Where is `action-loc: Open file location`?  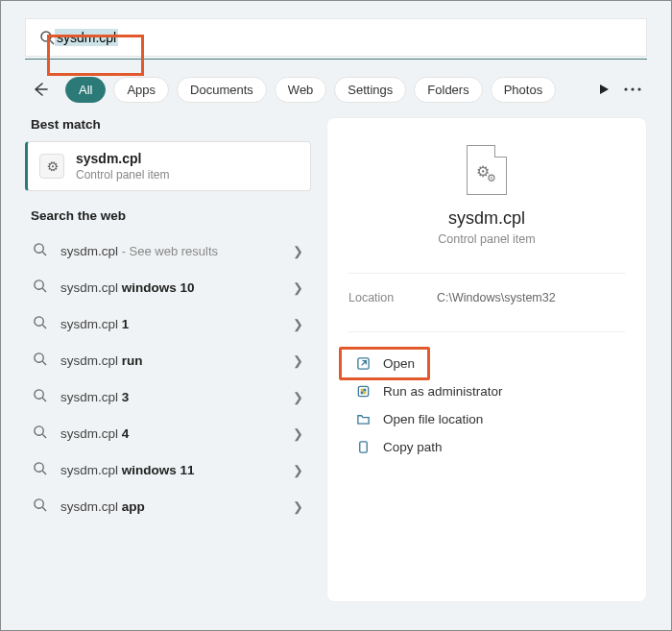 action-loc: Open file location is located at coordinates (487, 419).